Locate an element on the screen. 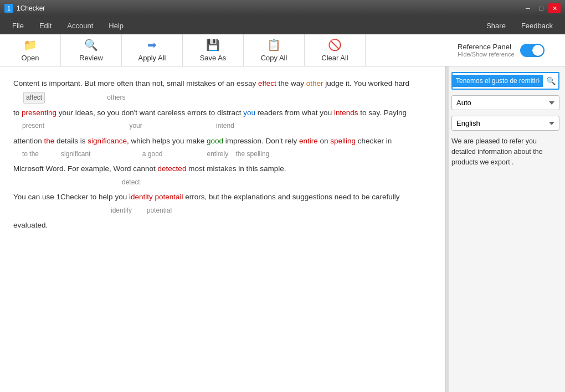 The height and width of the screenshot is (392, 565). search-icon: 🔍 is located at coordinates (551, 81).